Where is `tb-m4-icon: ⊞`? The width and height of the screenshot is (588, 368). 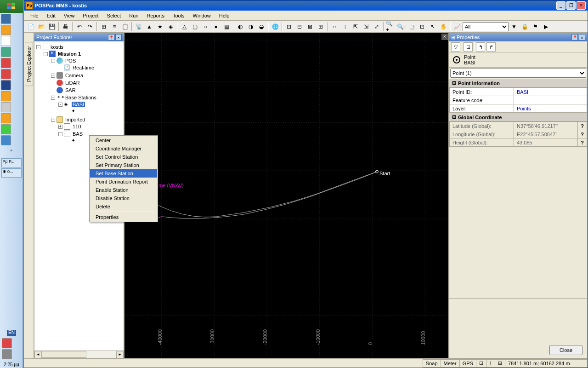 tb-m4-icon: ⊞ is located at coordinates (321, 27).